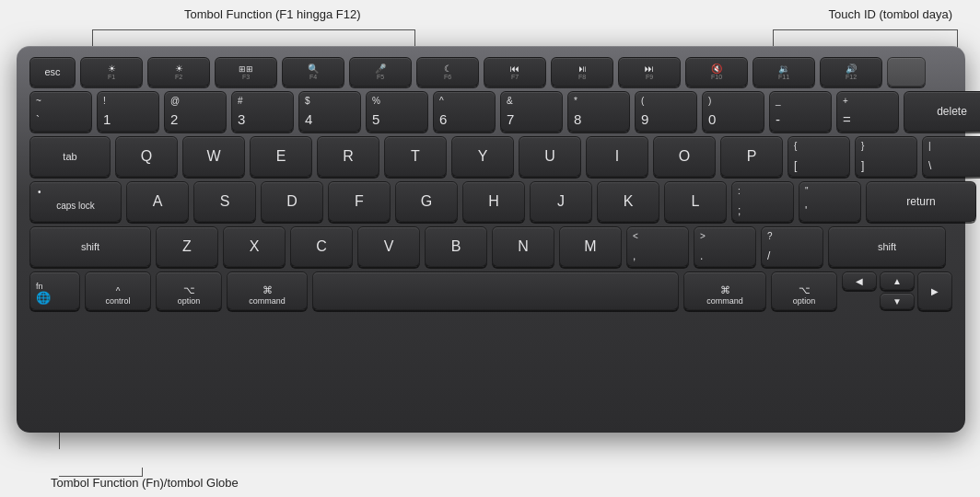 Image resolution: width=980 pixels, height=497 pixels. Describe the element at coordinates (397, 111) in the screenshot. I see `key-5: % 5` at that location.